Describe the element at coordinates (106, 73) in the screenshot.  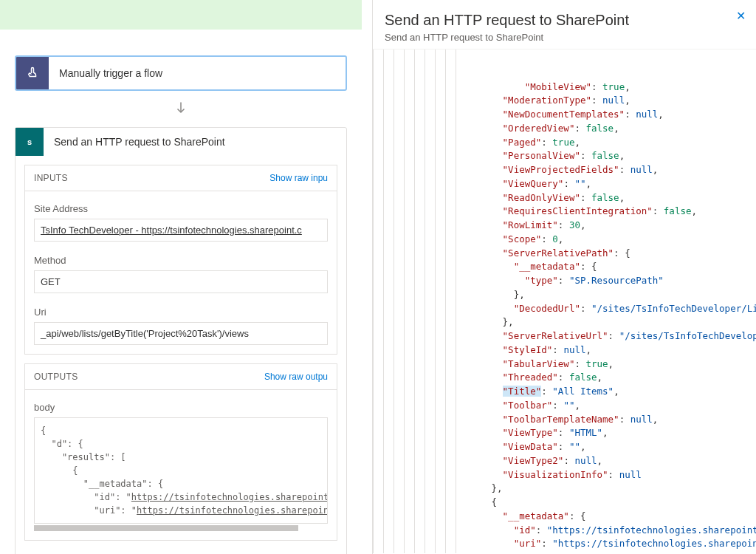
I see `trigger-title: Manually trigger a flow` at that location.